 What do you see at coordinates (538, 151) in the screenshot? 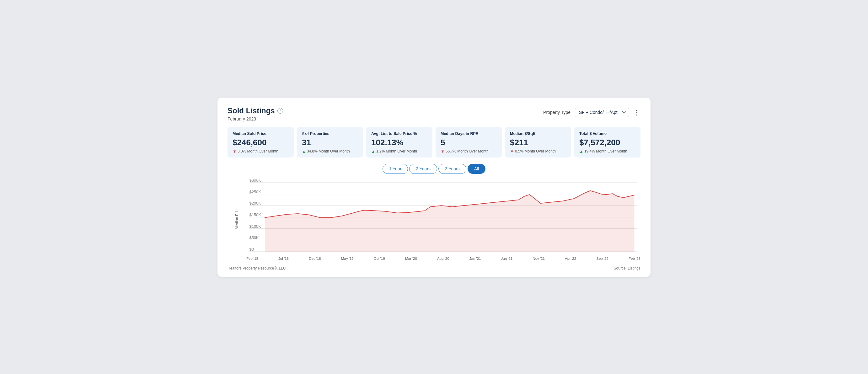
I see `metric-change: ▼0.5% Month Over Month` at bounding box center [538, 151].